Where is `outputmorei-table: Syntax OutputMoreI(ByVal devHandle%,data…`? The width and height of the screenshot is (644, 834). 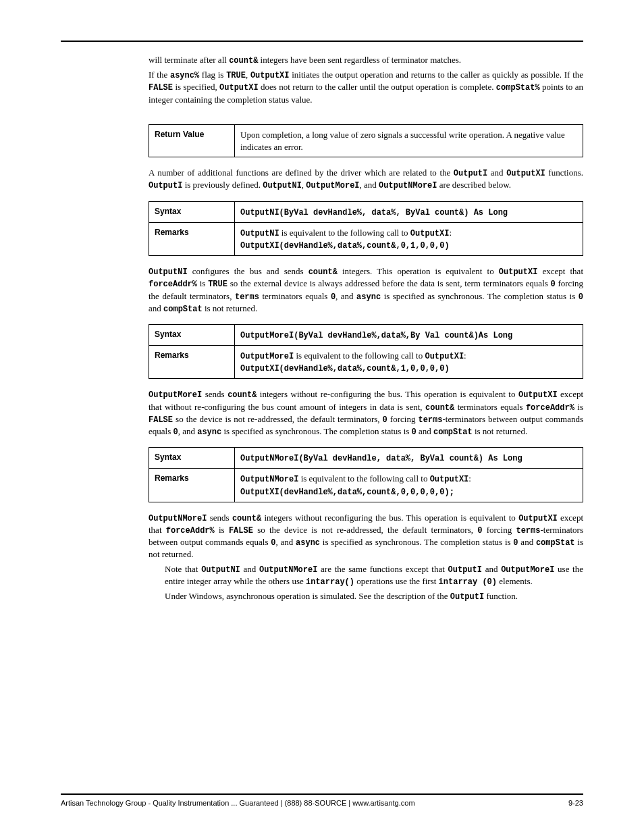
outputmorei-table: Syntax OutputMoreI(ByVal devHandle%,data… is located at coordinates (366, 352).